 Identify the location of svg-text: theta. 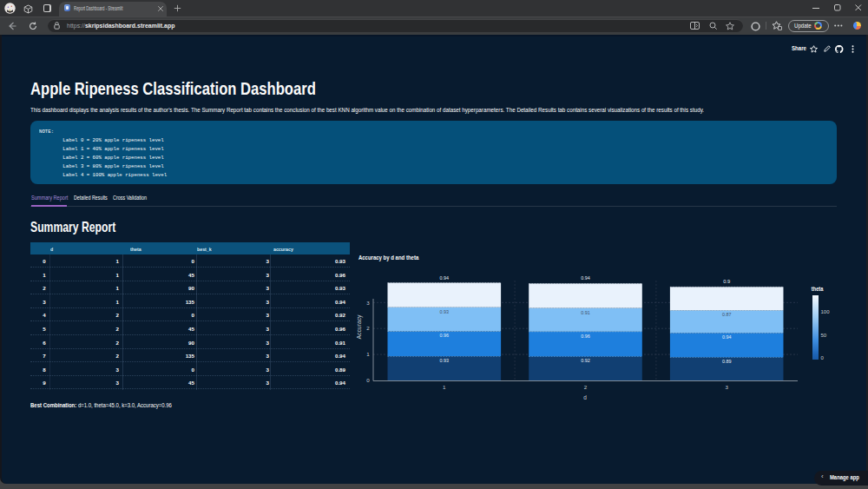
(818, 288).